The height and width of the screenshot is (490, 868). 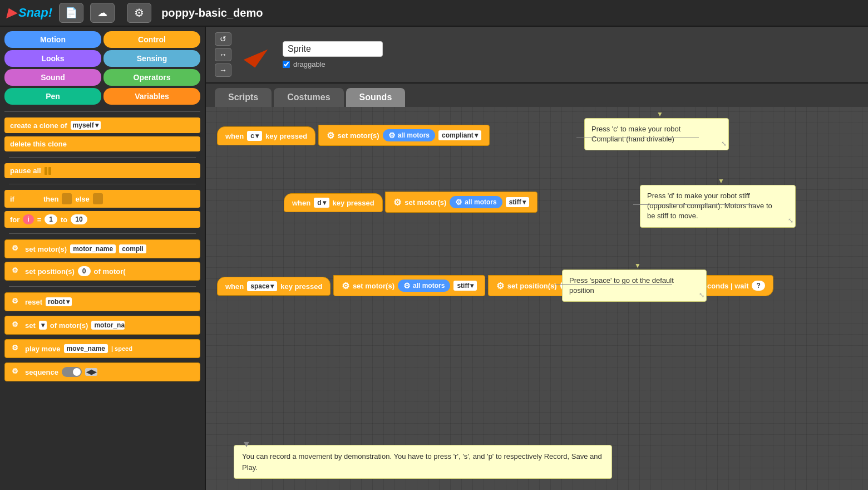 What do you see at coordinates (434, 13) in the screenshot?
I see `topbar: ▶Snap! 📄 ☁ ⚙ poppy-basic_demo` at bounding box center [434, 13].